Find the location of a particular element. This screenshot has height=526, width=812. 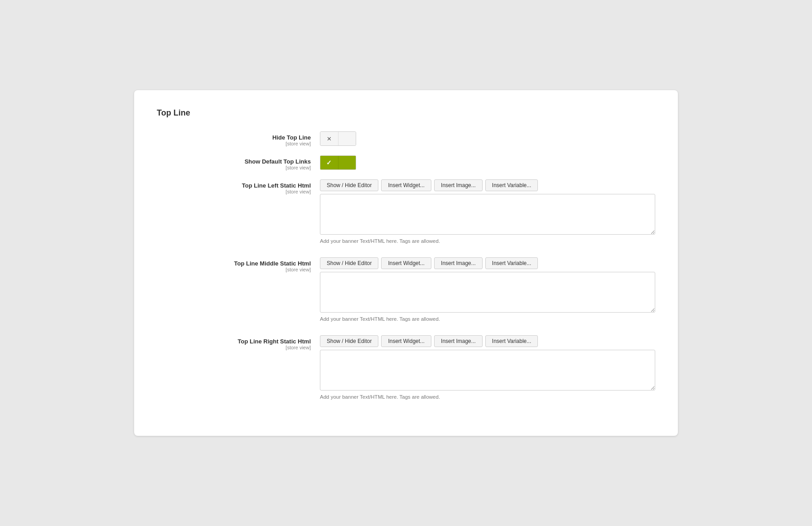

toggle-green is located at coordinates (347, 163).